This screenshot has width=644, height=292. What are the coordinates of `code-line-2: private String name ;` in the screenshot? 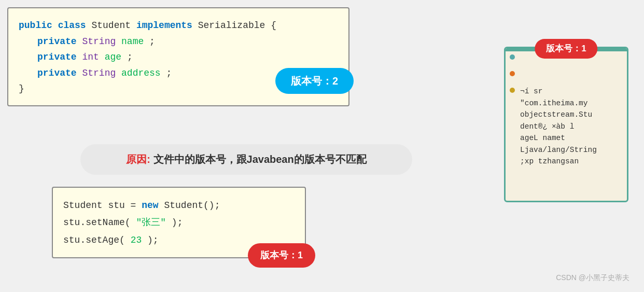 It's located at (178, 41).